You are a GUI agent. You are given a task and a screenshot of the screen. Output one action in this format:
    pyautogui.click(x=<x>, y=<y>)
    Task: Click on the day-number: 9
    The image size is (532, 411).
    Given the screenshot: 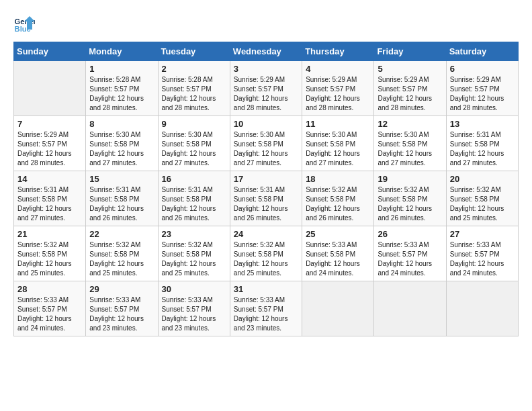 What is the action you would take?
    pyautogui.click(x=194, y=124)
    